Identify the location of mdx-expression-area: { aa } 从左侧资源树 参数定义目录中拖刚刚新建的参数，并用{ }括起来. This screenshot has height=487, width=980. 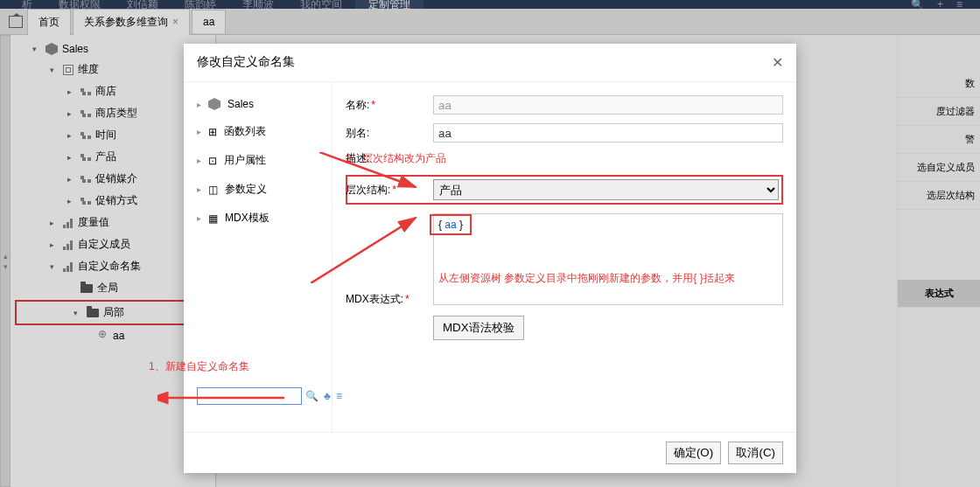
(608, 259).